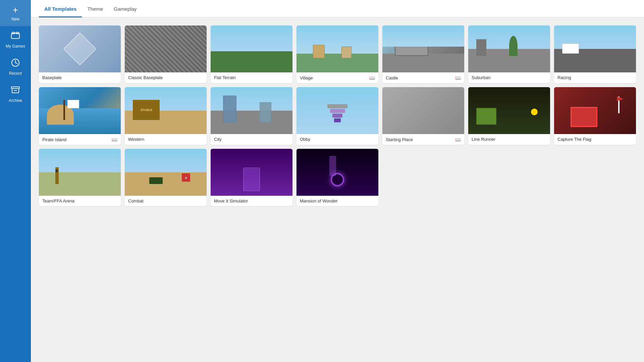 The width and height of the screenshot is (644, 362). Describe the element at coordinates (484, 139) in the screenshot. I see `template-name-line-runner: Line Runner` at that location.